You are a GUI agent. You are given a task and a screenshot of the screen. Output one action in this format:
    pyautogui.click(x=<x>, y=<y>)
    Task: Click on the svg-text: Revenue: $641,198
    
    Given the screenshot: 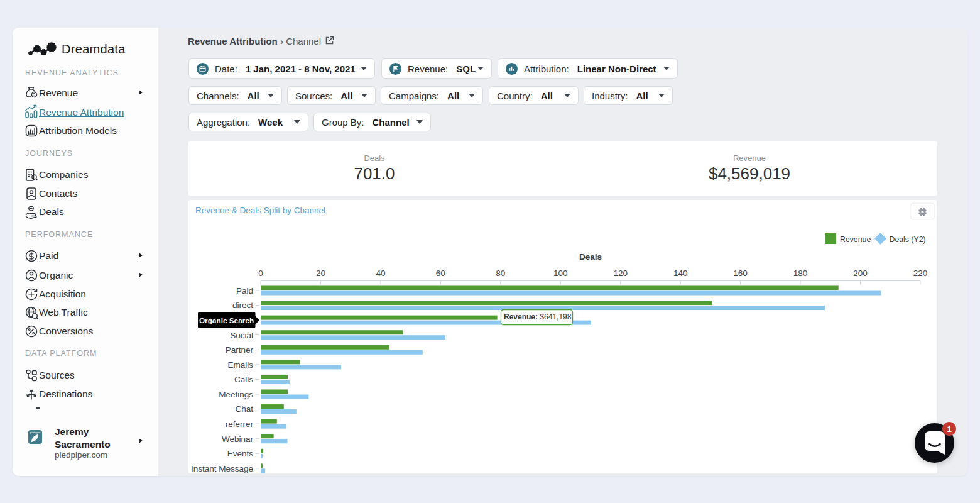 What is the action you would take?
    pyautogui.click(x=538, y=317)
    